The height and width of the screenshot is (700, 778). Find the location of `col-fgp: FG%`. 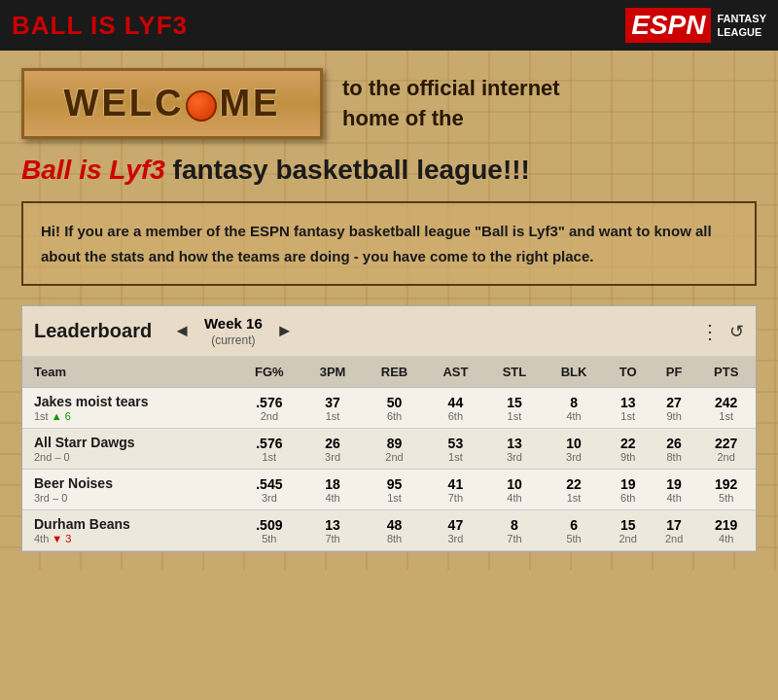

col-fgp: FG% is located at coordinates (269, 372).